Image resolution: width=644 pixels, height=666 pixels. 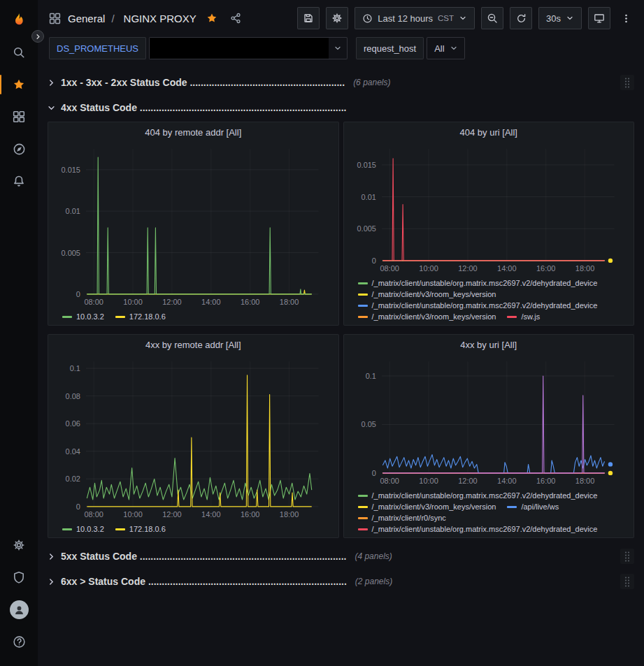 I want to click on time-range-picker: Last 12 hours CST, so click(x=415, y=18).